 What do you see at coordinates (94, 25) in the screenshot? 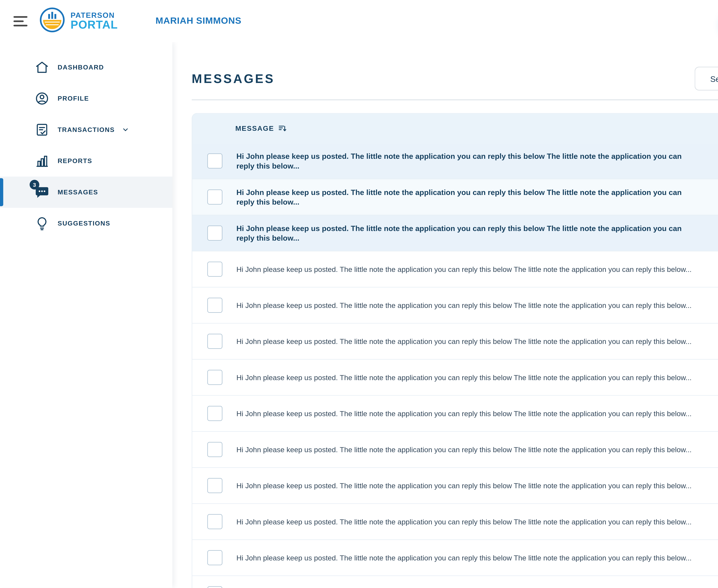
I see `brand-name-bottom: PORTAL` at bounding box center [94, 25].